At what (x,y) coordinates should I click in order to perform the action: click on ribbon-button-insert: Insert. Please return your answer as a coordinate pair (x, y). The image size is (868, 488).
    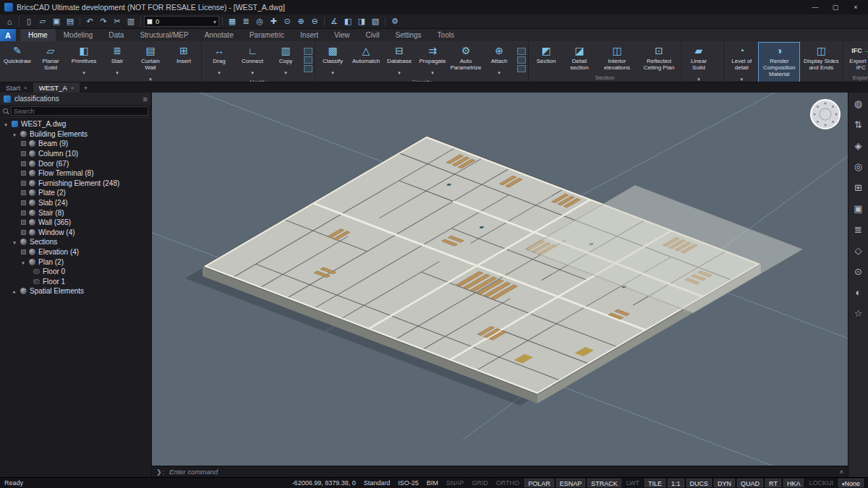
    Looking at the image, I should click on (184, 62).